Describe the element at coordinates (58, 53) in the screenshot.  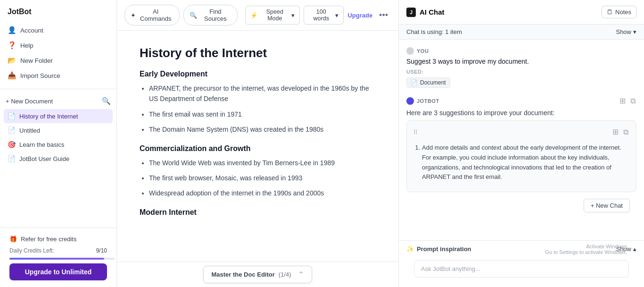
I see `sidebar-nav: 👤 Account ❓ Help 📂 New Folder 📥 Import S…` at that location.